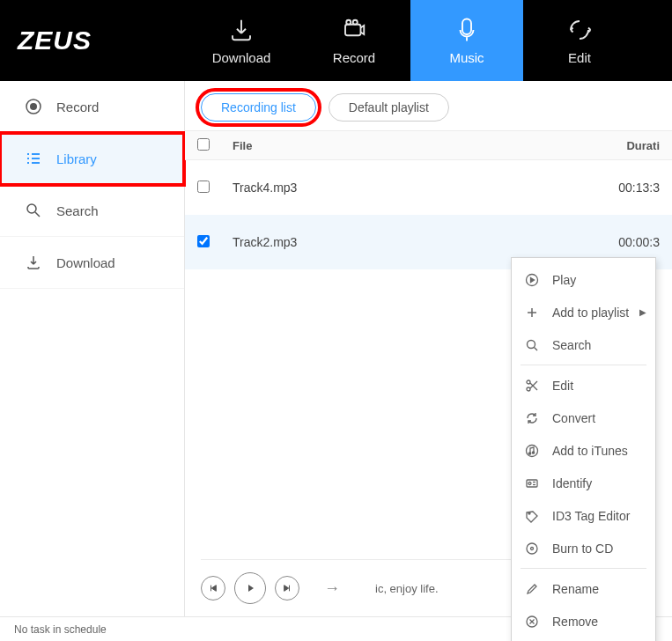 Image resolution: width=672 pixels, height=641 pixels. What do you see at coordinates (259, 107) in the screenshot?
I see `pill-recording-list: Recording list` at bounding box center [259, 107].